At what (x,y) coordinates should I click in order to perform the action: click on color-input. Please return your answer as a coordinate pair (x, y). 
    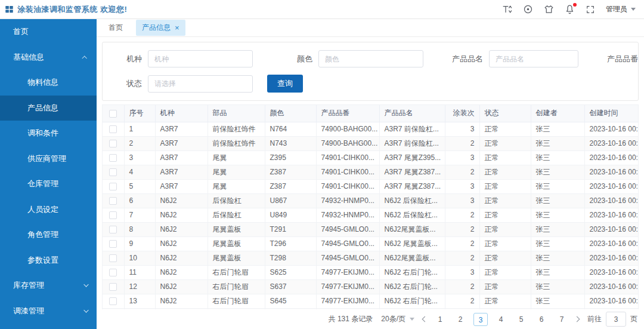
    Looking at the image, I should click on (371, 59).